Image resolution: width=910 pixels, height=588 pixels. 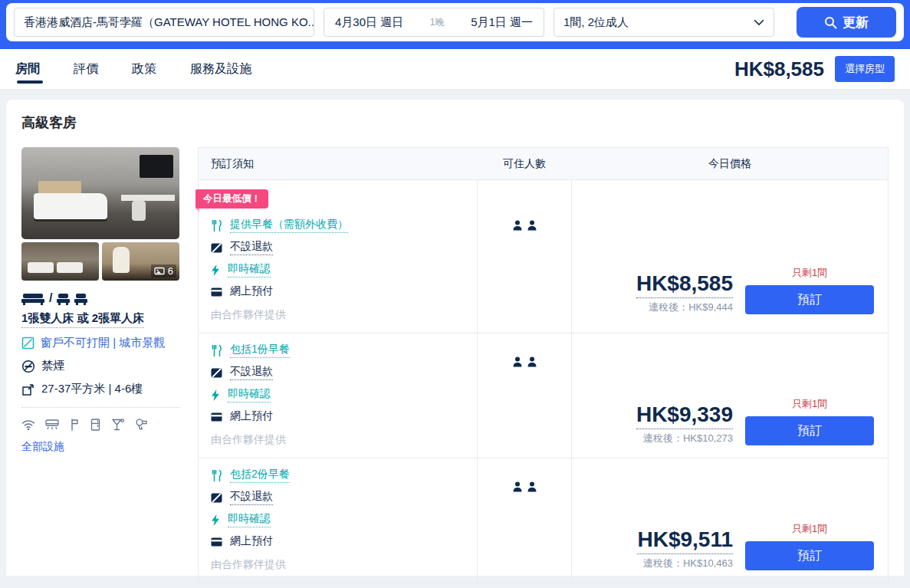 What do you see at coordinates (100, 343) in the screenshot?
I see `window-info-line: 窗戶不可打開 | 城市景觀` at bounding box center [100, 343].